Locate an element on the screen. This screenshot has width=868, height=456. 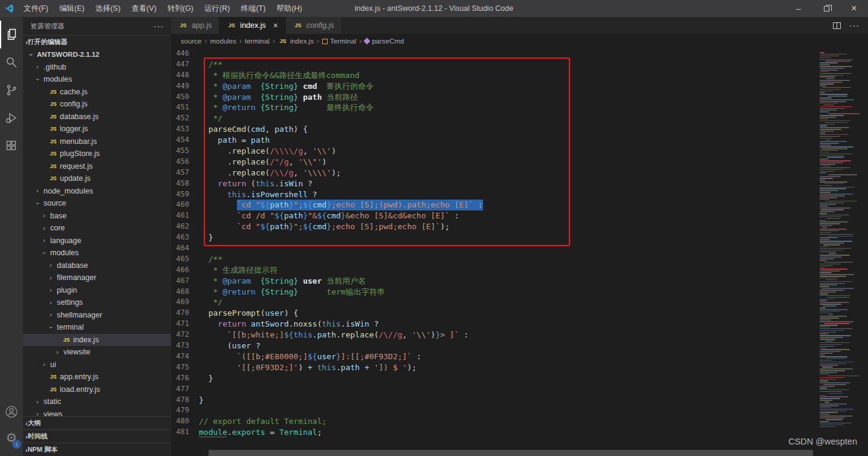
editor-more-actions-icon: ··· is located at coordinates (855, 25).